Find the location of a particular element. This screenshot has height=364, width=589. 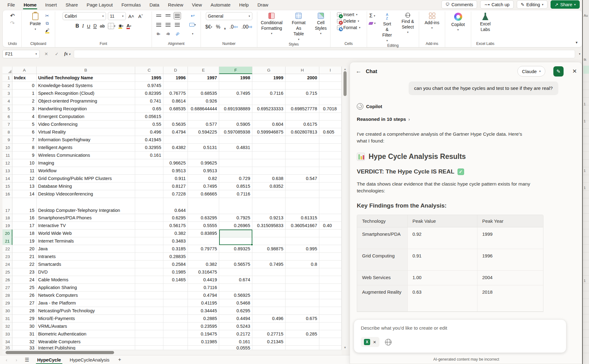

cell-B34: Wearable Computers is located at coordinates (86, 342).